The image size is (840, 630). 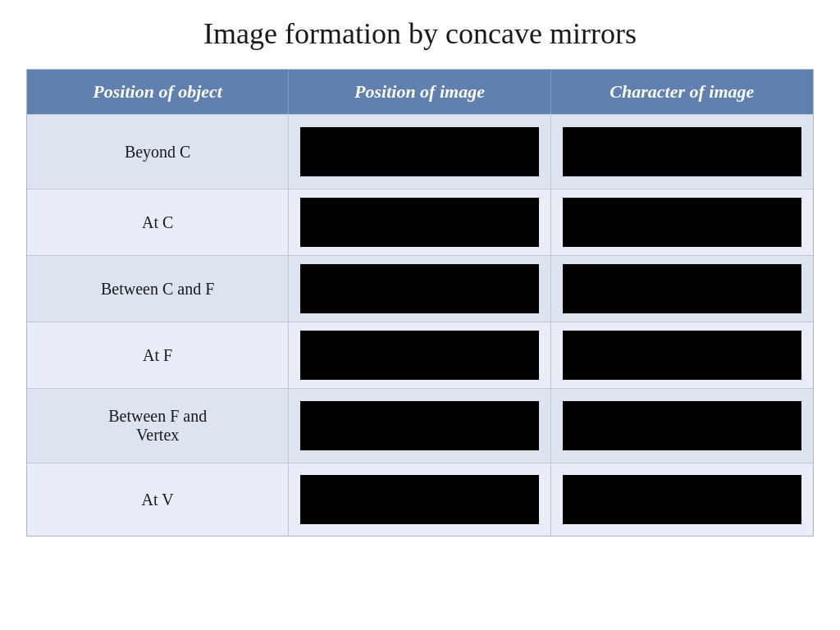 I want to click on object-position-at-f: At F, so click(x=158, y=355).